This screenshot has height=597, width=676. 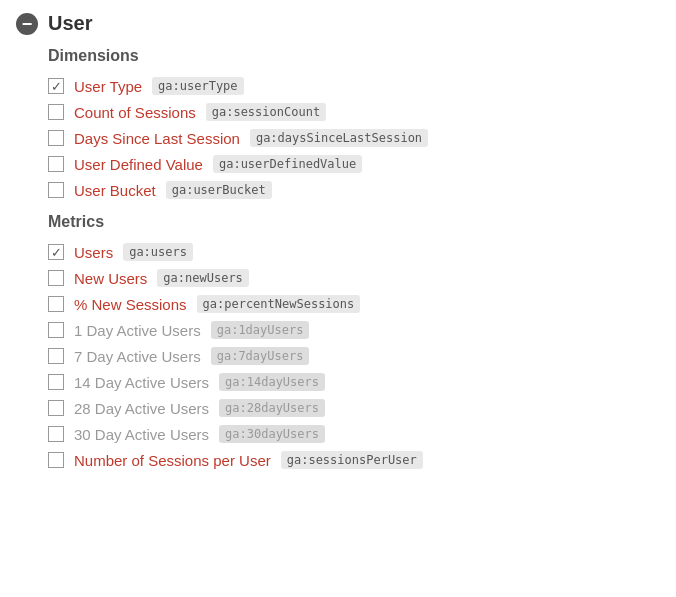 I want to click on item-label: % New Sessions, so click(x=130, y=304).